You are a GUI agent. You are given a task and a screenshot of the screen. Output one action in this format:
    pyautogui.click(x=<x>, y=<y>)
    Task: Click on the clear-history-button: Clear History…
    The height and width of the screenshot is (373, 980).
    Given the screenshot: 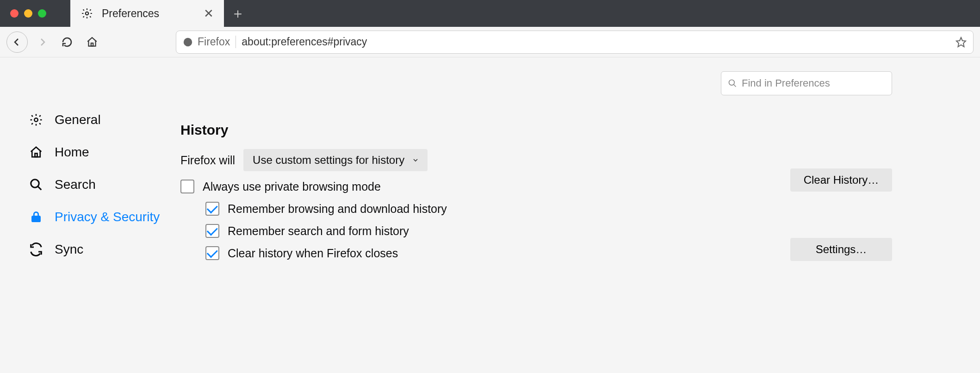 What is the action you would take?
    pyautogui.click(x=841, y=180)
    